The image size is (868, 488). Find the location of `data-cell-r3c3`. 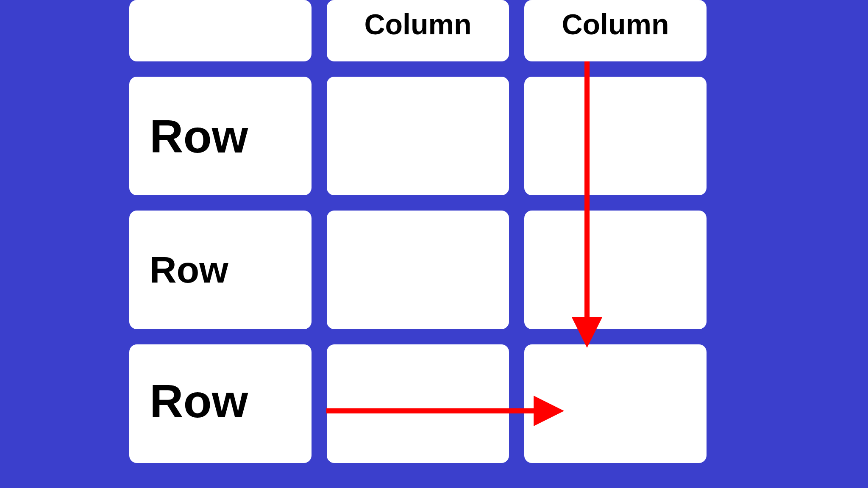

data-cell-r3c3 is located at coordinates (615, 404).